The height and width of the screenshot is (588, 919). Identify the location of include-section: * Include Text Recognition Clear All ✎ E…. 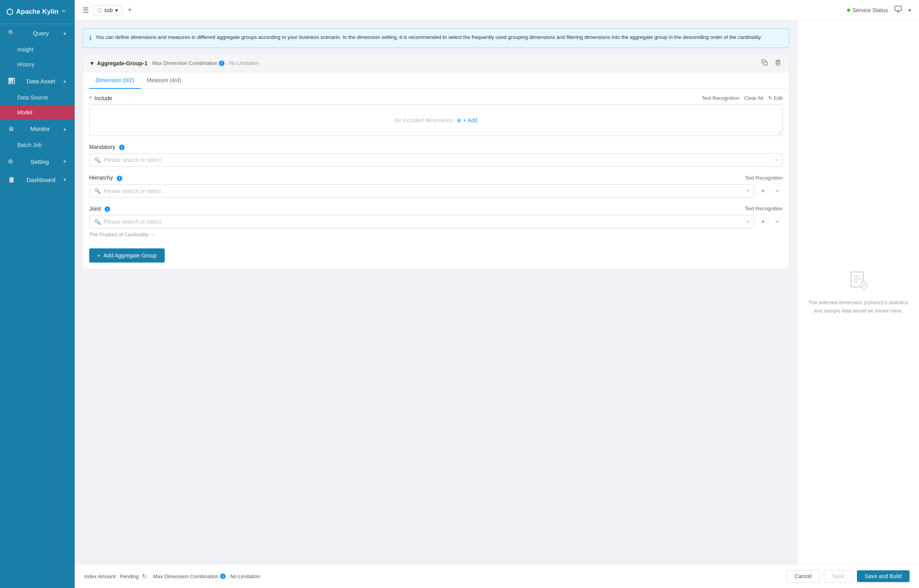
(436, 116).